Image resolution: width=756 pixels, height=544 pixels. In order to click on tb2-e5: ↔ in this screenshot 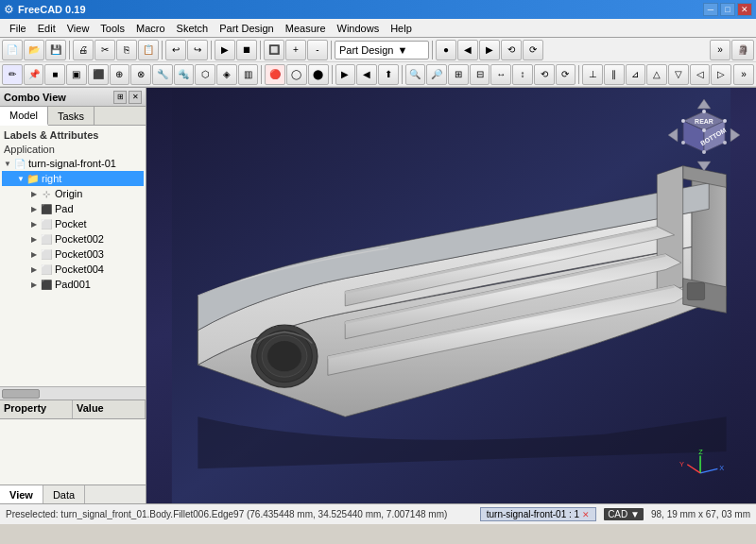, I will do `click(501, 75)`.